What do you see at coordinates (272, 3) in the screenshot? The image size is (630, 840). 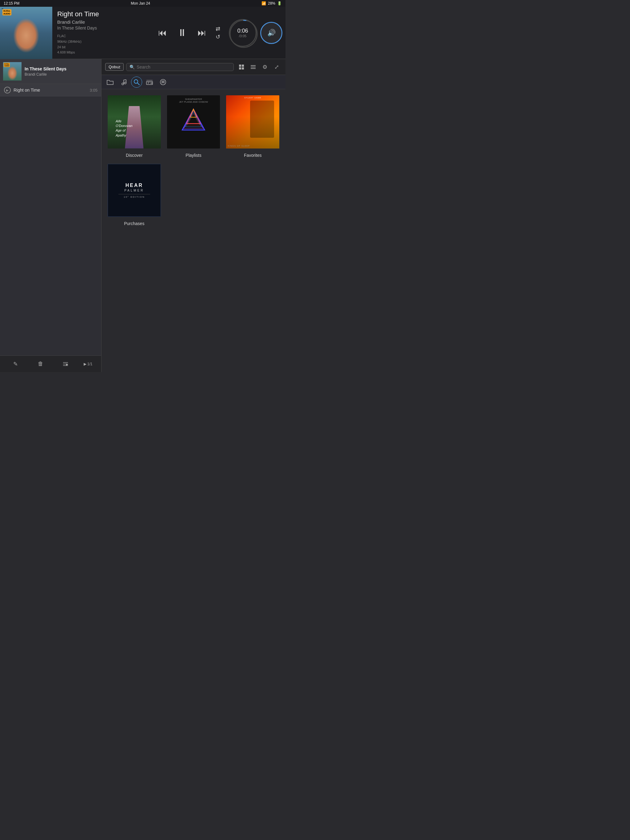 I see `status-right: 📶 28% 🔋` at bounding box center [272, 3].